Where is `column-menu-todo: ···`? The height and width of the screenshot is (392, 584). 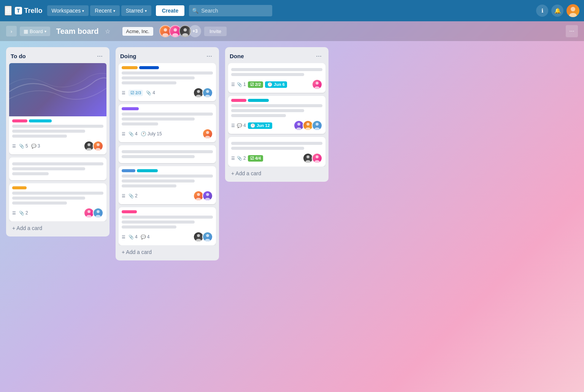
column-menu-todo: ··· is located at coordinates (100, 56).